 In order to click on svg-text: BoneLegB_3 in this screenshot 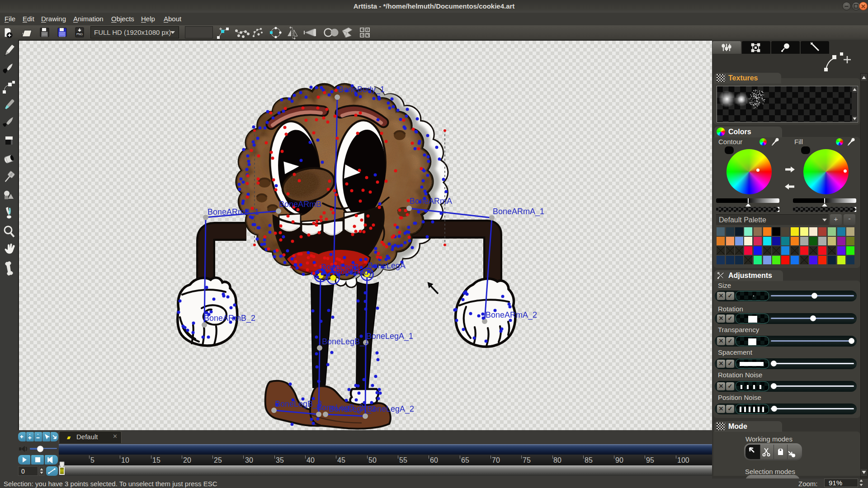, I will do `click(298, 404)`.